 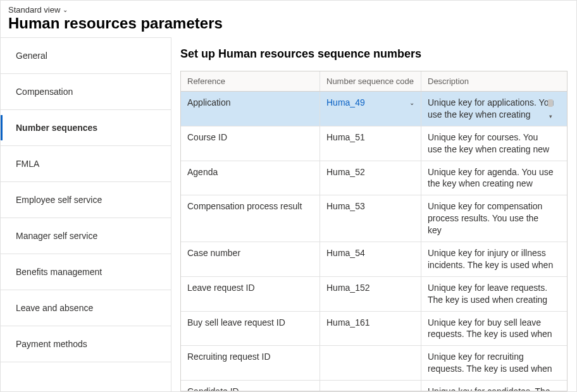 What do you see at coordinates (86, 309) in the screenshot?
I see `sidebar-item-leave-and-absence: Leave and absence` at bounding box center [86, 309].